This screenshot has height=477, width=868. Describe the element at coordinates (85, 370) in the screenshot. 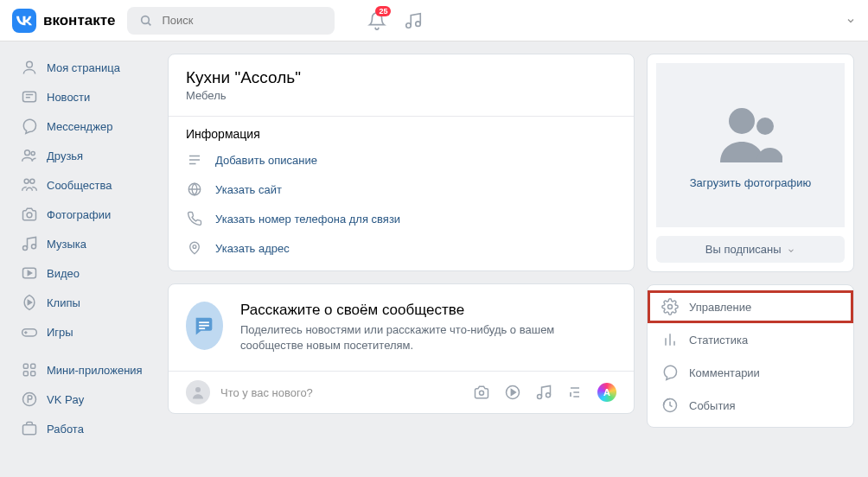

I see `sidebar-item-mini-apps: Мини-приложения` at that location.